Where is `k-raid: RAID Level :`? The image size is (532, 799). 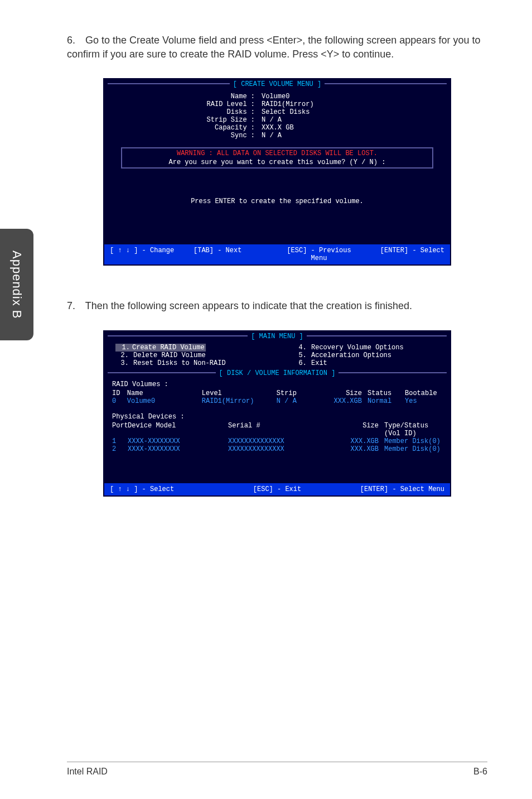 k-raid: RAID Level : is located at coordinates (183, 104).